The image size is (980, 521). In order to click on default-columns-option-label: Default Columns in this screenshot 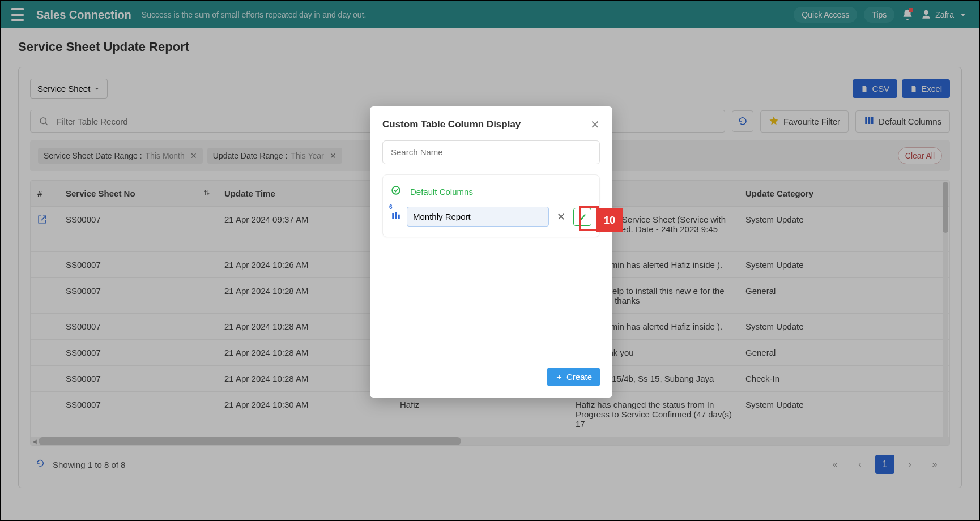, I will do `click(442, 191)`.